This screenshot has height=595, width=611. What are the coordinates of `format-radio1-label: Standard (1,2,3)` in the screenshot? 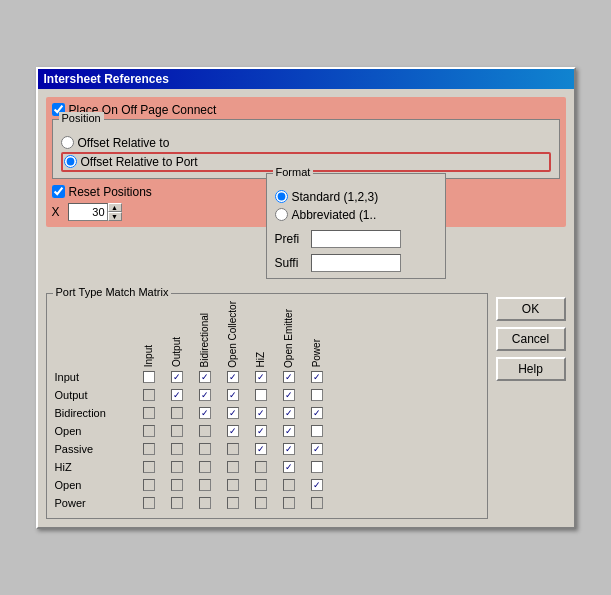 It's located at (336, 197).